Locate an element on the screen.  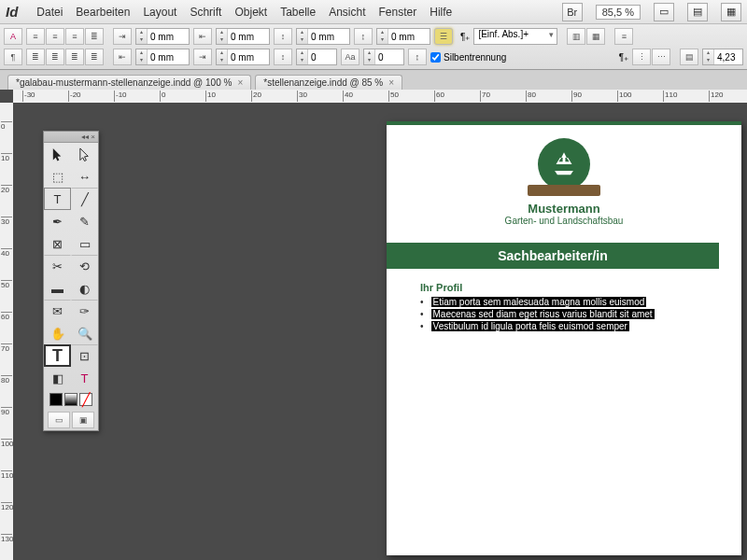
indent-right-icon: ⇤ is located at coordinates (122, 57).